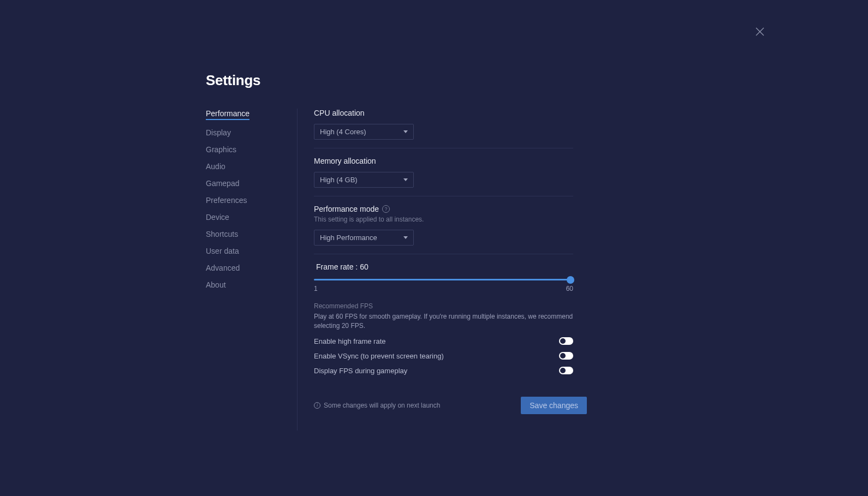  What do you see at coordinates (566, 356) in the screenshot?
I see `enable-vsync-toggle` at bounding box center [566, 356].